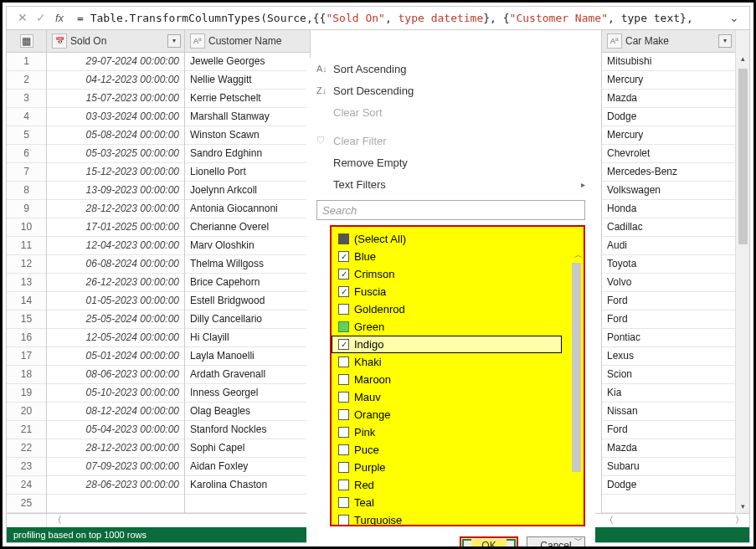  Describe the element at coordinates (27, 467) in the screenshot. I see `row-number: 23` at that location.